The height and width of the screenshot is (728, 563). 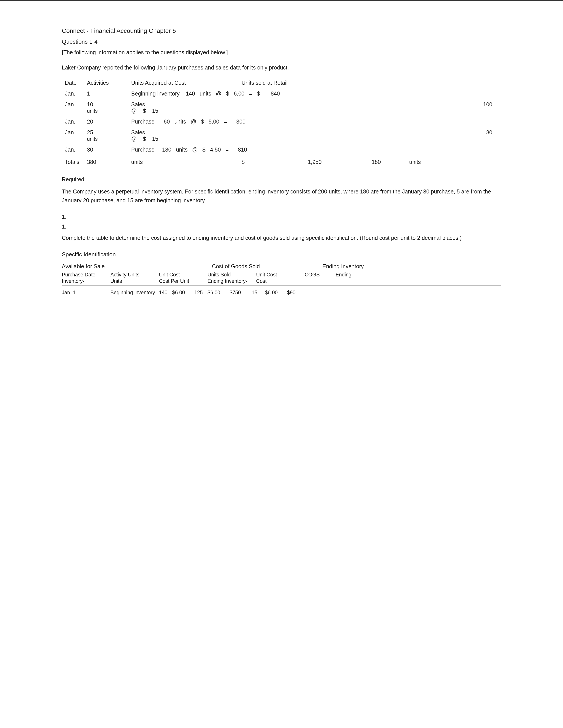 I want to click on ch-unit-cost2: Unit Cost, so click(x=274, y=275).